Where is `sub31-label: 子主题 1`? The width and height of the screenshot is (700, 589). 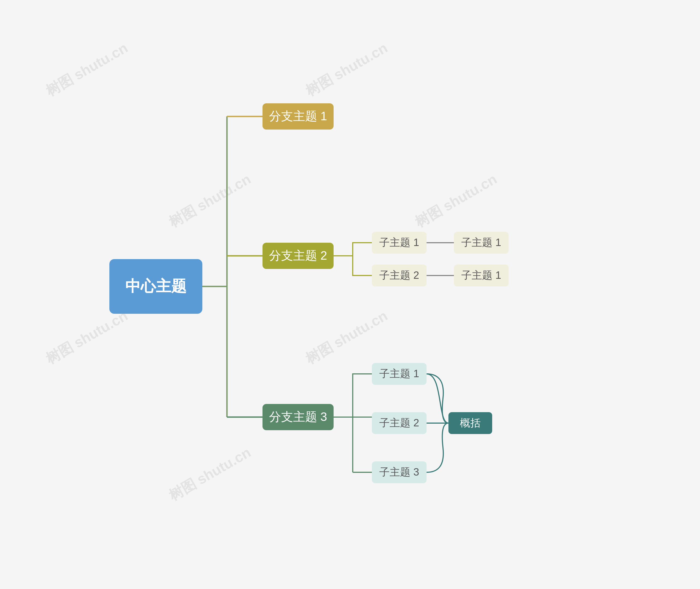 sub31-label: 子主题 1 is located at coordinates (399, 374).